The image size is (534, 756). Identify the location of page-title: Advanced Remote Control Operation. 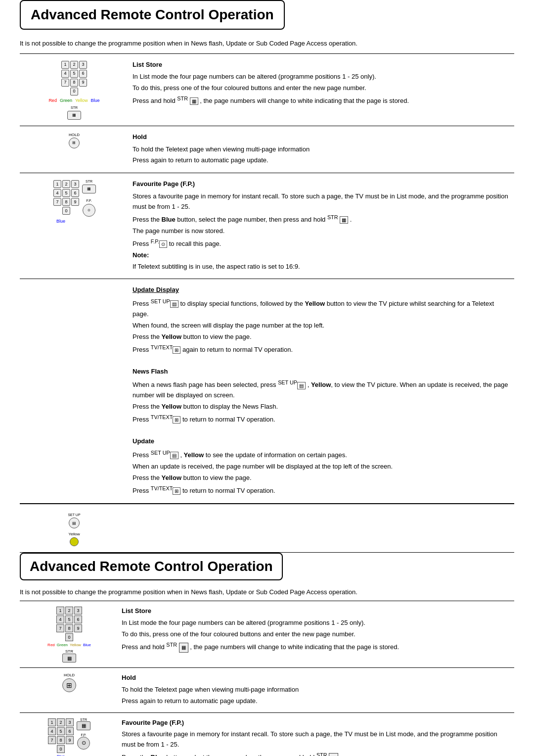
(152, 15).